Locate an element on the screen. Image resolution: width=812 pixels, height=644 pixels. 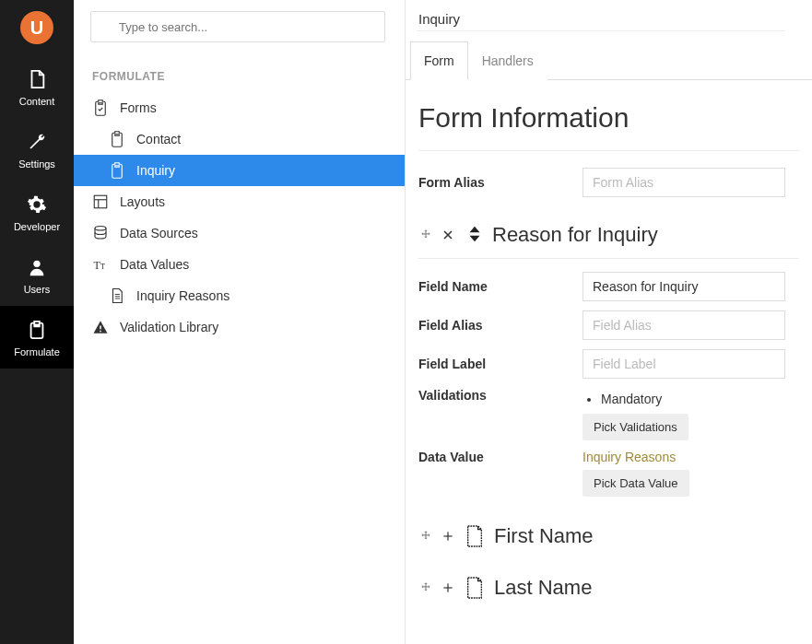
logo: U is located at coordinates (37, 28).